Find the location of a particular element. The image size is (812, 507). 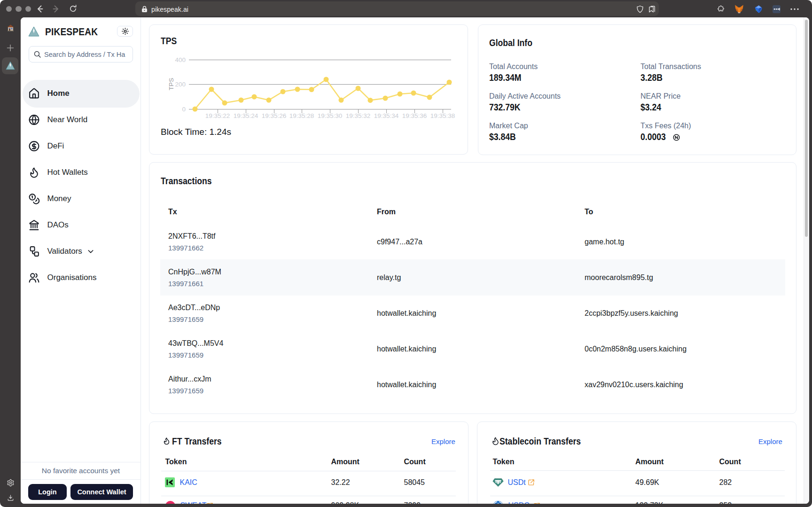

svg-text: 19:35:30 is located at coordinates (330, 116).